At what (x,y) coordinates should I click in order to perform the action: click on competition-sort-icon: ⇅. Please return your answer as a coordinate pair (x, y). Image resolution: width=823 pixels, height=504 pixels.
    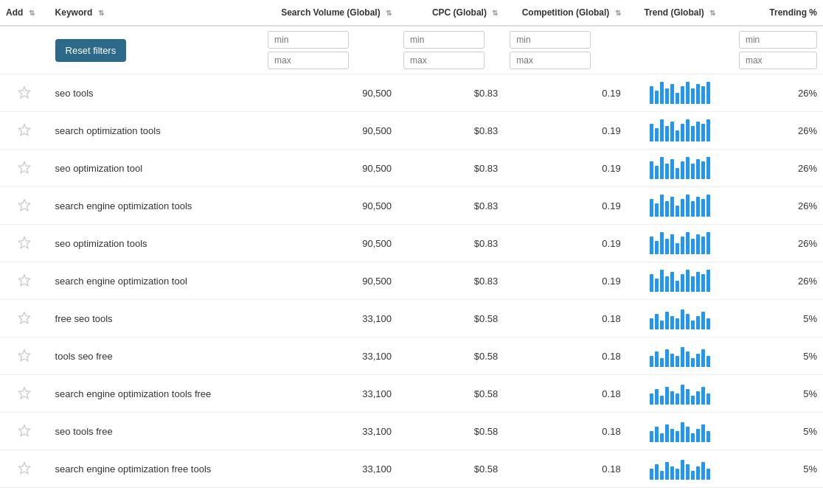
    Looking at the image, I should click on (618, 13).